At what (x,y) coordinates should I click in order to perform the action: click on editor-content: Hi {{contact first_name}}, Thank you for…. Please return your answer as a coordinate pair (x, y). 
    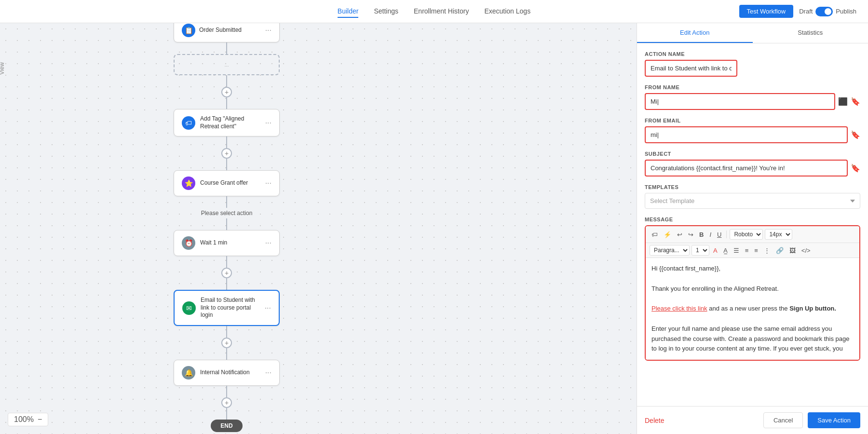
    Looking at the image, I should click on (752, 309).